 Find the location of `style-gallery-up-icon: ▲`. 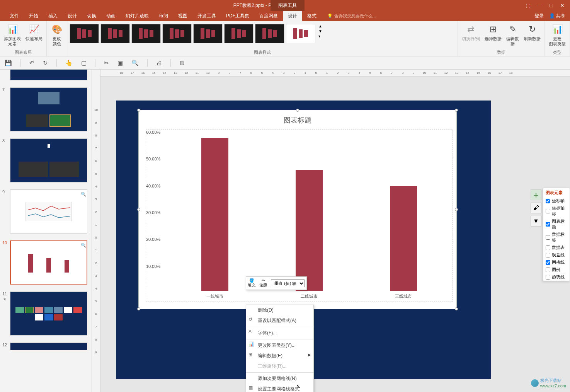

style-gallery-up-icon: ▲ is located at coordinates (320, 26).